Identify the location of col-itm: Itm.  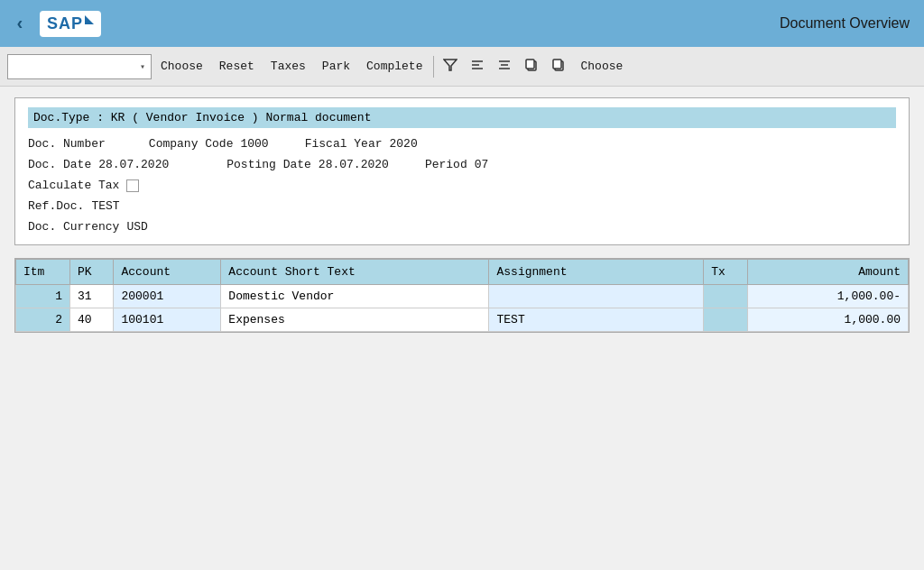
(43, 272).